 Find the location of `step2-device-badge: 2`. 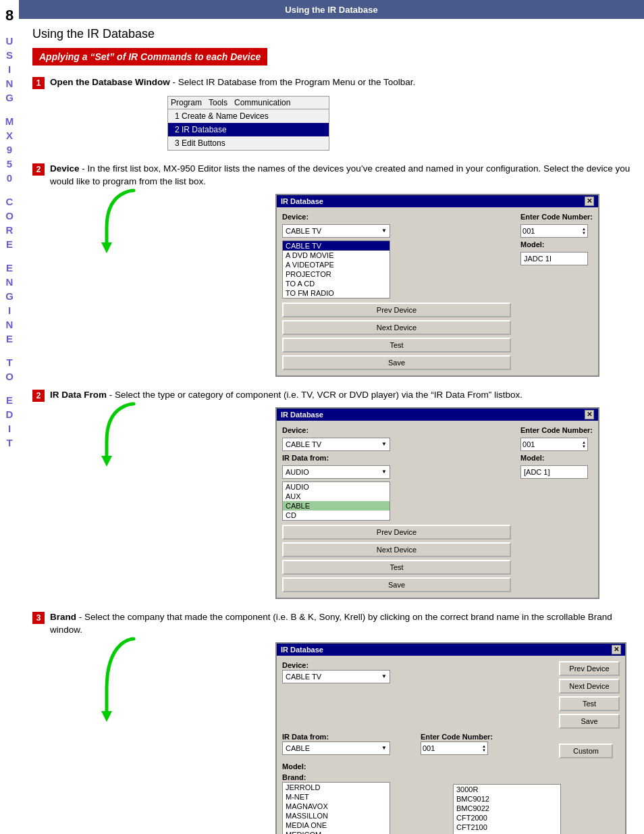

step2-device-badge: 2 is located at coordinates (38, 170).